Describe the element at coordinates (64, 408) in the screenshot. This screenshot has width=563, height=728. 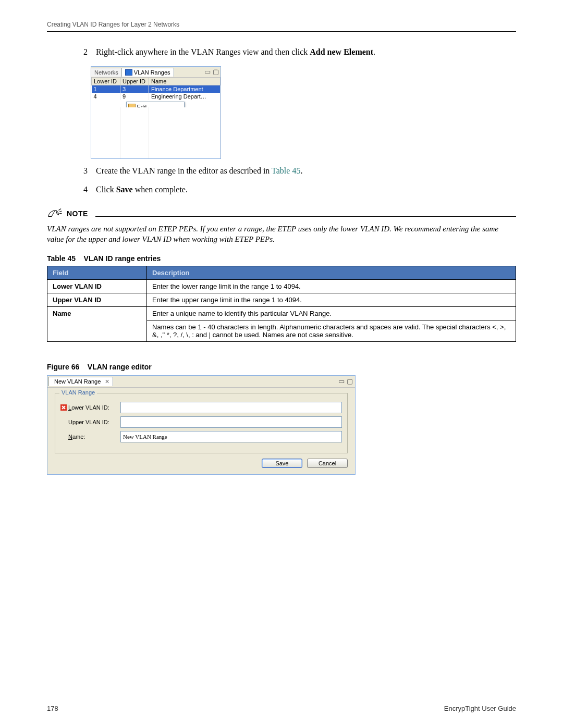
I see `error-icon` at that location.